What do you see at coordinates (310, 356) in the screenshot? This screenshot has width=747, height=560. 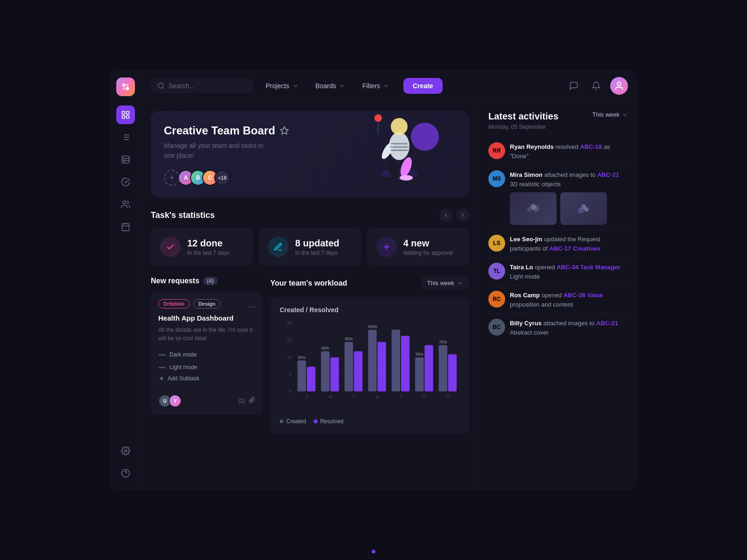 I see `lower-row: New requests (4) Dribbble Design ···` at bounding box center [310, 356].